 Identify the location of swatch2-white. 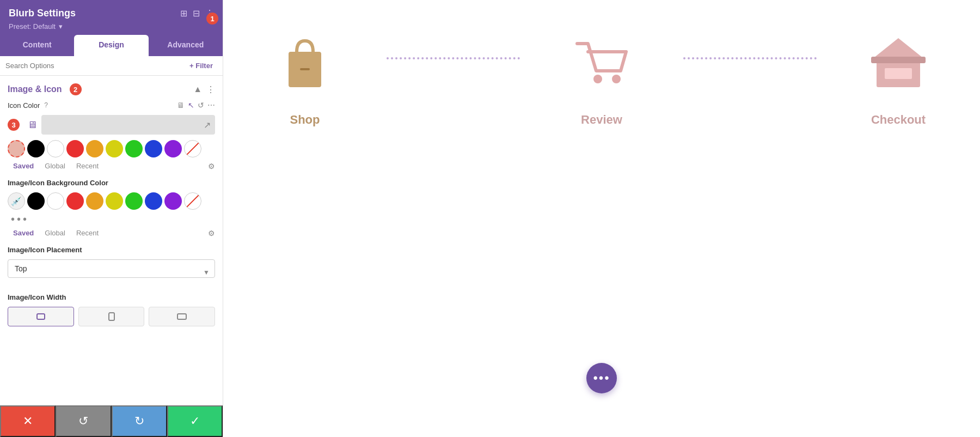
(56, 201).